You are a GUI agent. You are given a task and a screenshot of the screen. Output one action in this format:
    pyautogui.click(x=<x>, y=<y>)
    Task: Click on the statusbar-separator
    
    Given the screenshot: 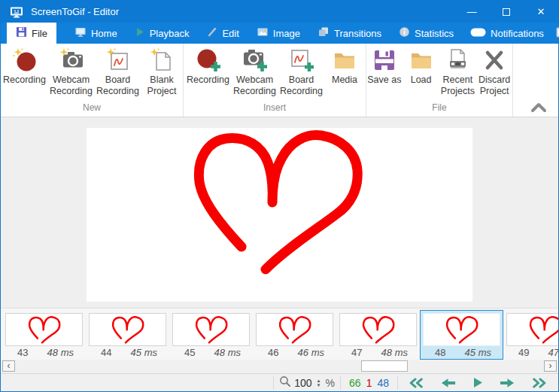 What is the action you would take?
    pyautogui.click(x=397, y=383)
    